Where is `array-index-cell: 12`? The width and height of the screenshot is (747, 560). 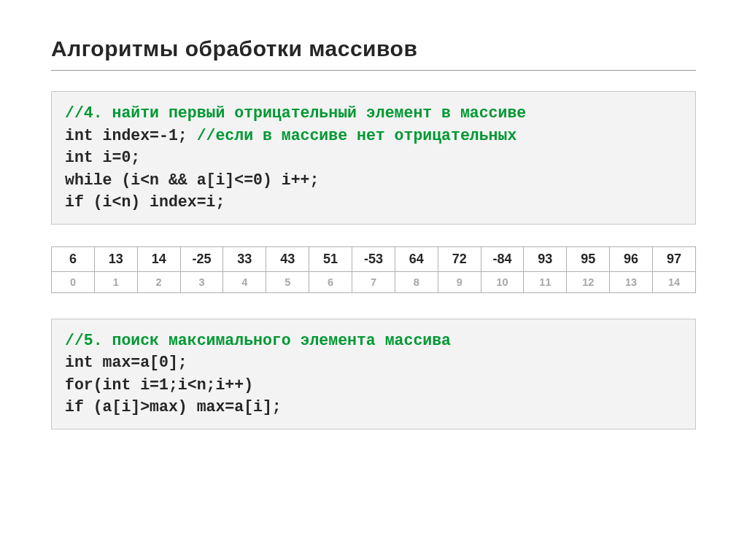 array-index-cell: 12 is located at coordinates (588, 281).